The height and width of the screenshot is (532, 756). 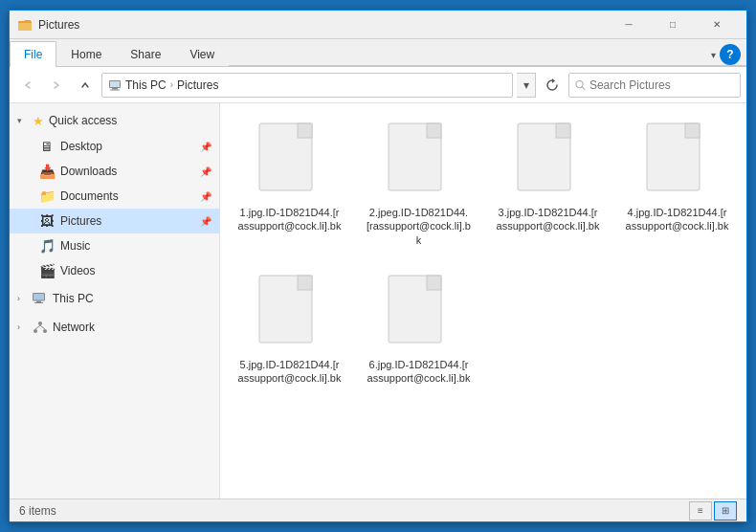 What do you see at coordinates (526, 85) in the screenshot?
I see `address-dropdown: ▾` at bounding box center [526, 85].